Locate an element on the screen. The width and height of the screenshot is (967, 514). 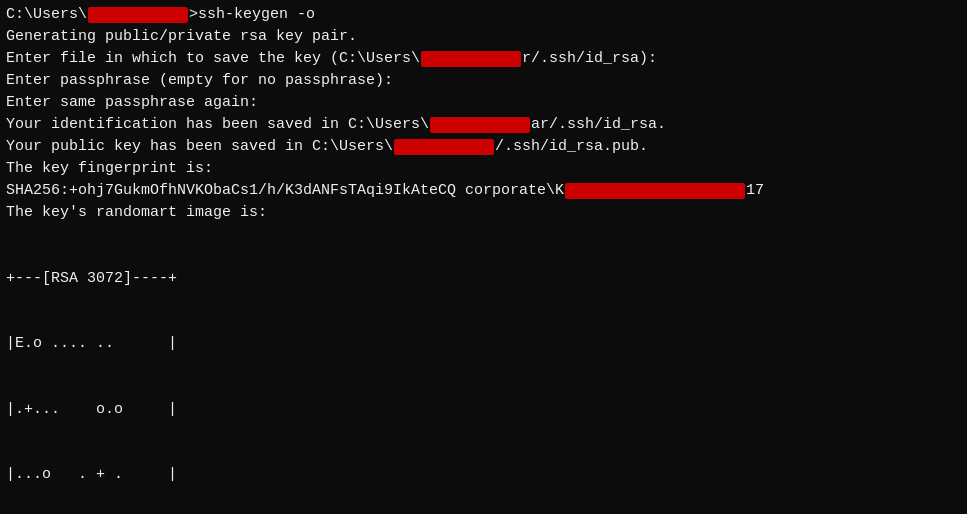
pubkey-suffix: /.ssh/id_rsa.pub. is located at coordinates (572, 147).